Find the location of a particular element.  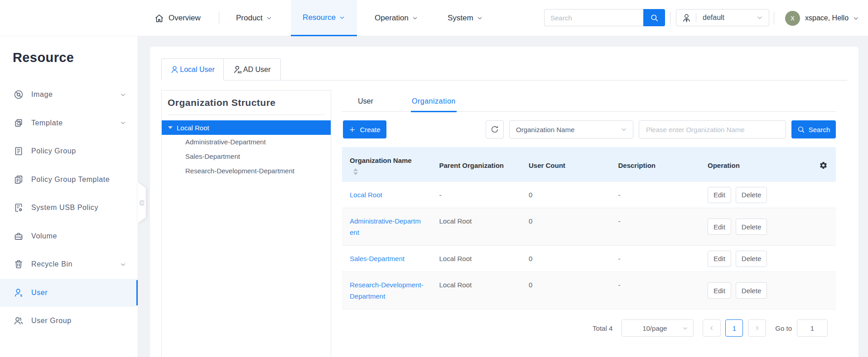

sidebar-item-policy-group-template: Policy Group Template is located at coordinates (69, 180).